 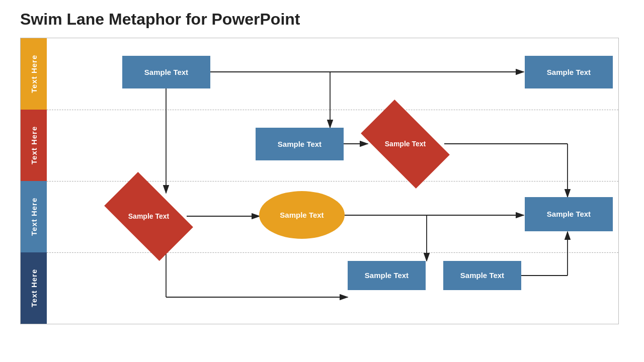 I want to click on shape-r3: Sample Text, so click(x=300, y=144).